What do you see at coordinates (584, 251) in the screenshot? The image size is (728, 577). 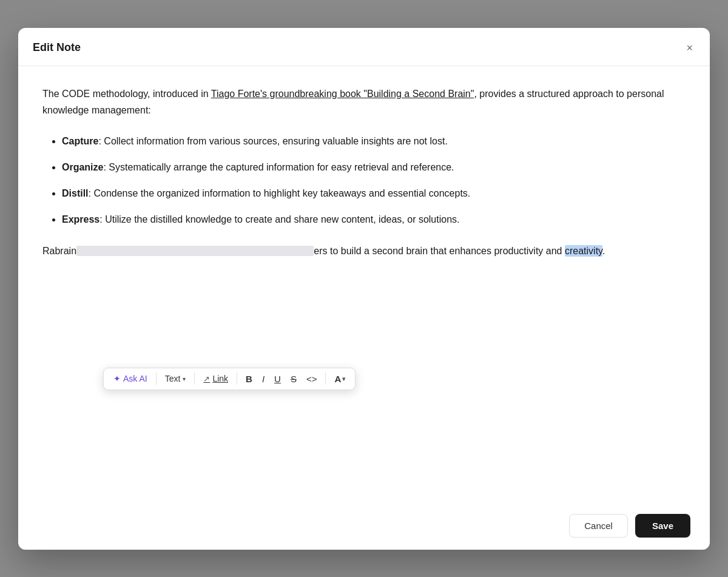 I see `highlighted-creativity: creativity` at bounding box center [584, 251].